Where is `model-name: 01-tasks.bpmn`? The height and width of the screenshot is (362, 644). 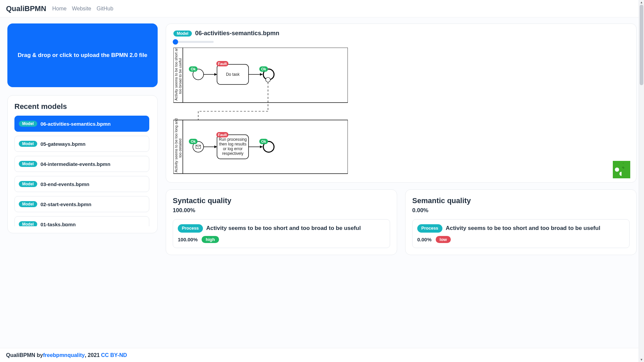
model-name: 01-tasks.bpmn is located at coordinates (58, 224).